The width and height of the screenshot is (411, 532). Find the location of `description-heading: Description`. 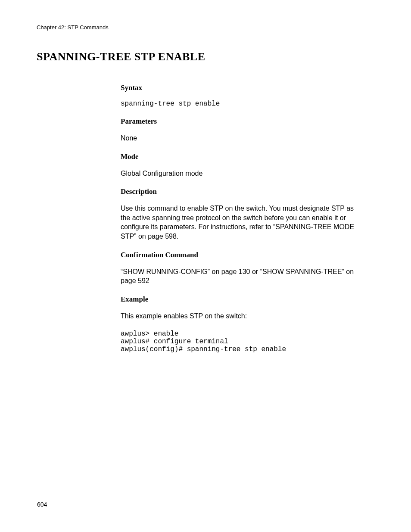

description-heading: Description is located at coordinates (241, 192).